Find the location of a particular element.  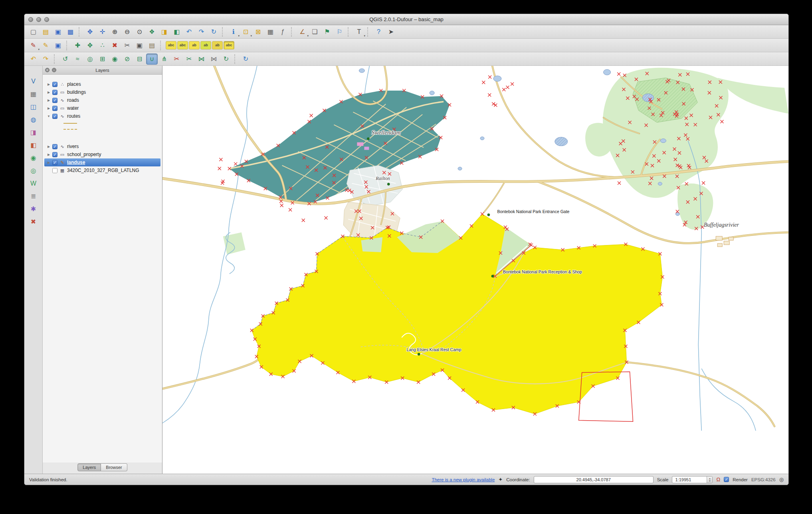

delete-selected-icon: ✖ is located at coordinates (115, 45).